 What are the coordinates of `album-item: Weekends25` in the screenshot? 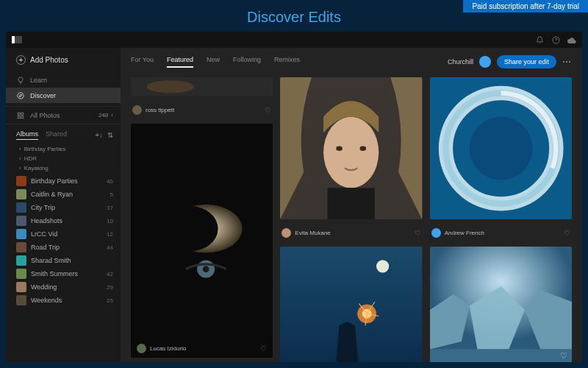 It's located at (63, 300).